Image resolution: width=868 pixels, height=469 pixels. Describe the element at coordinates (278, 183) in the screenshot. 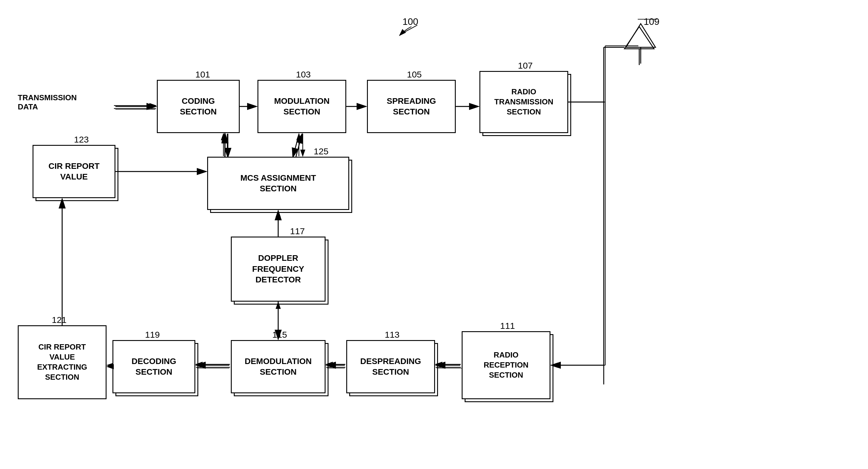

I see `mcs-section-block: MCS ASSIGNMENTSECTION` at that location.